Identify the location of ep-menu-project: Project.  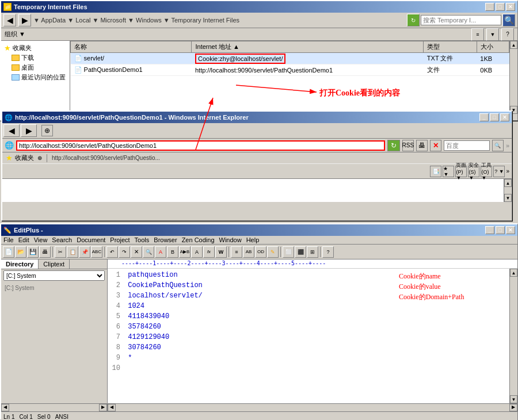
(120, 240).